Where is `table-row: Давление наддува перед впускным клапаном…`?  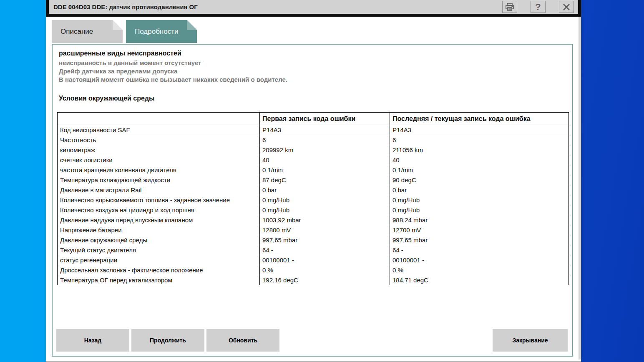
table-row: Давление наддува перед впускным клапаном… is located at coordinates (313, 220).